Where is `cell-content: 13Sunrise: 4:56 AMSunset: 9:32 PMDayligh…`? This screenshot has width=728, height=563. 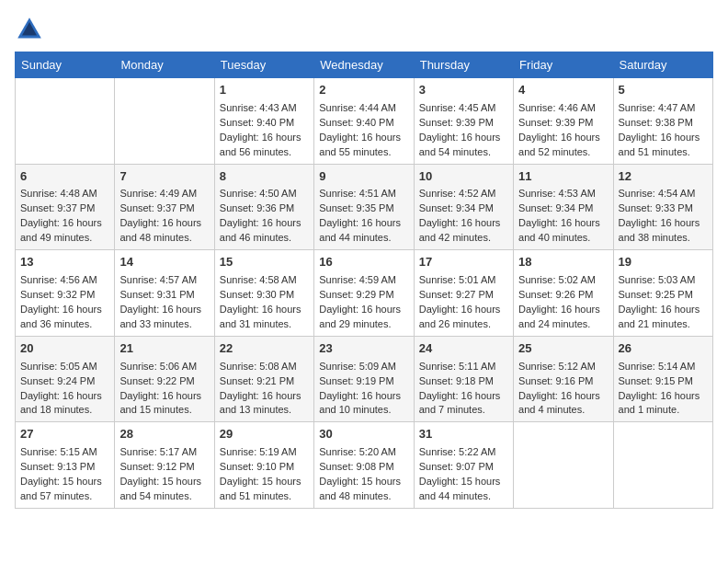 cell-content: 13Sunrise: 4:56 AMSunset: 9:32 PMDayligh… is located at coordinates (64, 293).